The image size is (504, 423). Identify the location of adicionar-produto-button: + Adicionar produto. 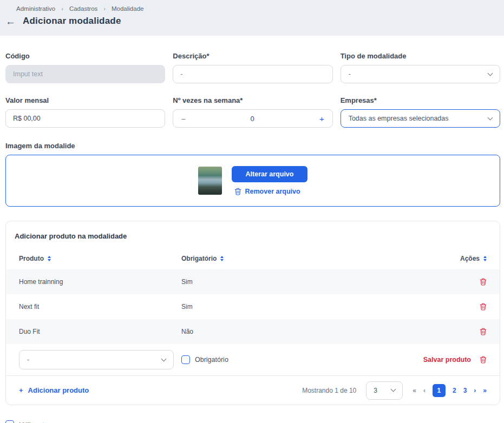
(54, 391).